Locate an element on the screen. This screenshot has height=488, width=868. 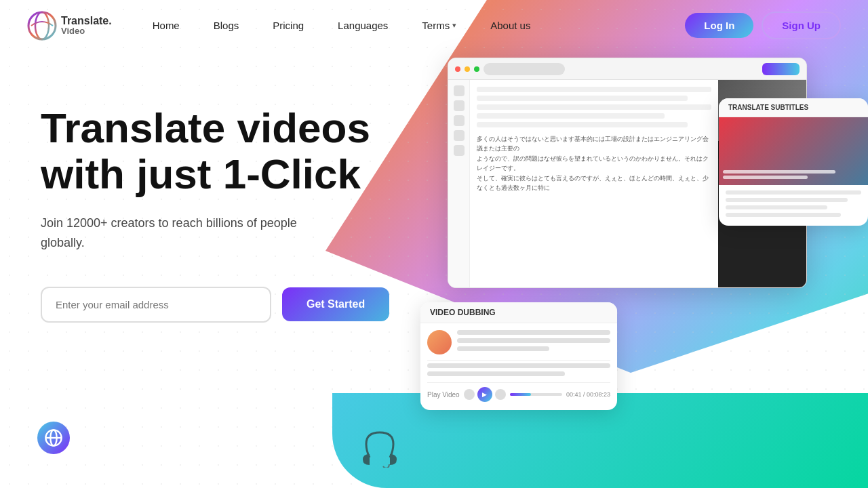
get-started-button: Get Started is located at coordinates (336, 304).